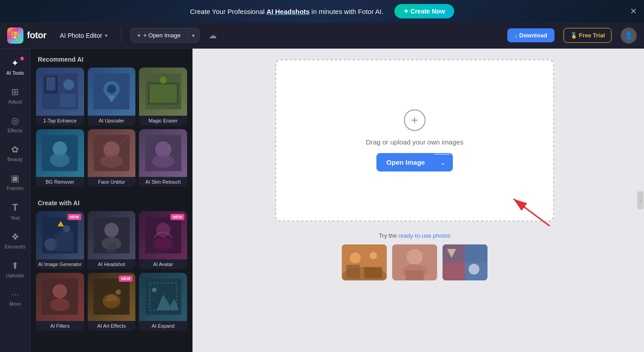  What do you see at coordinates (112, 240) in the screenshot?
I see `tool-card-headshot: AI Headshot` at bounding box center [112, 240].